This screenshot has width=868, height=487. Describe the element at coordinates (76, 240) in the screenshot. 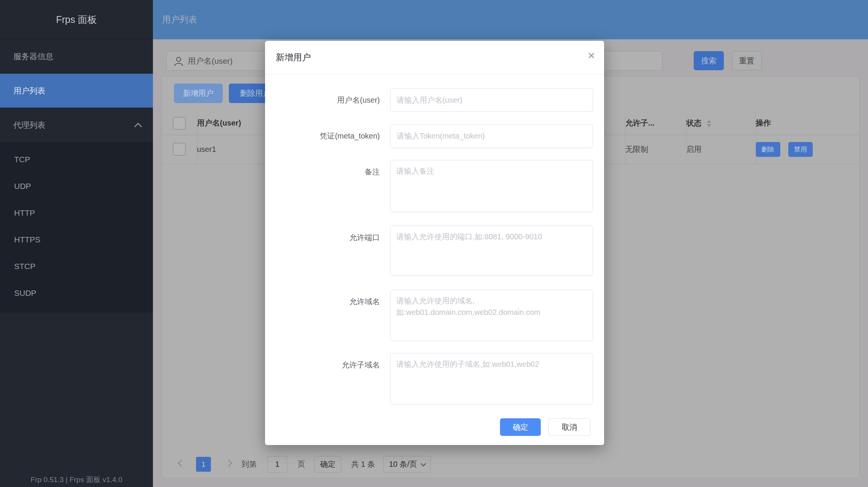

I see `sidebar-item-https: HTTPS` at that location.